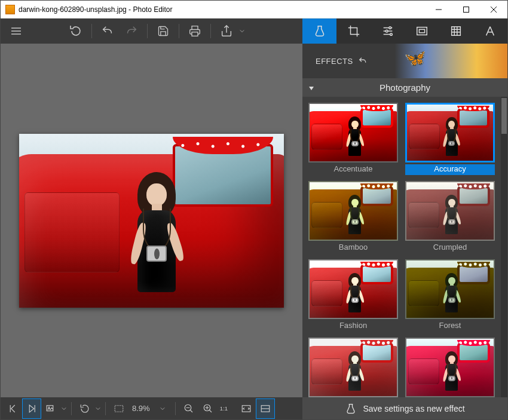  What do you see at coordinates (504, 247) in the screenshot?
I see `effects-scrollbar` at bounding box center [504, 247].